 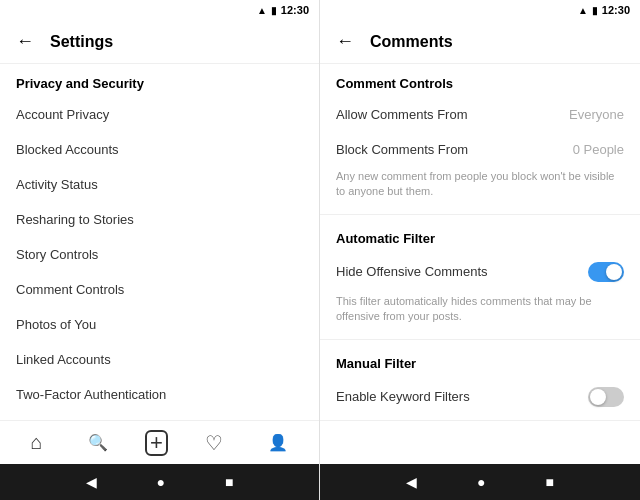 I want to click on back-button: ←, so click(x=25, y=42).